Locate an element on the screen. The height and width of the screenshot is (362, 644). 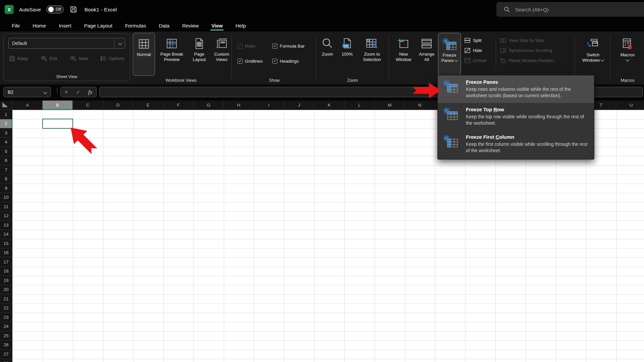
tab-view: View is located at coordinates (217, 26).